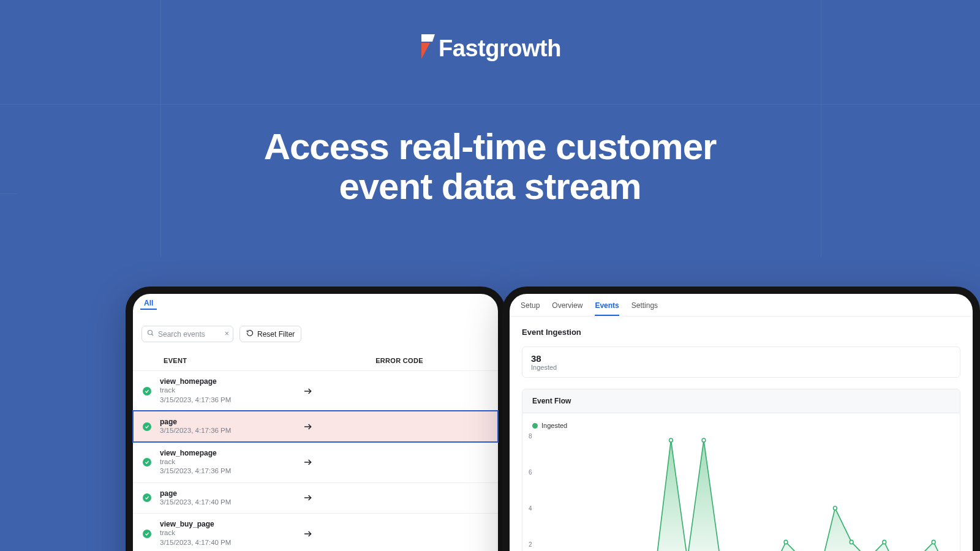  What do you see at coordinates (535, 426) in the screenshot?
I see `legend-swatch-icon` at bounding box center [535, 426].